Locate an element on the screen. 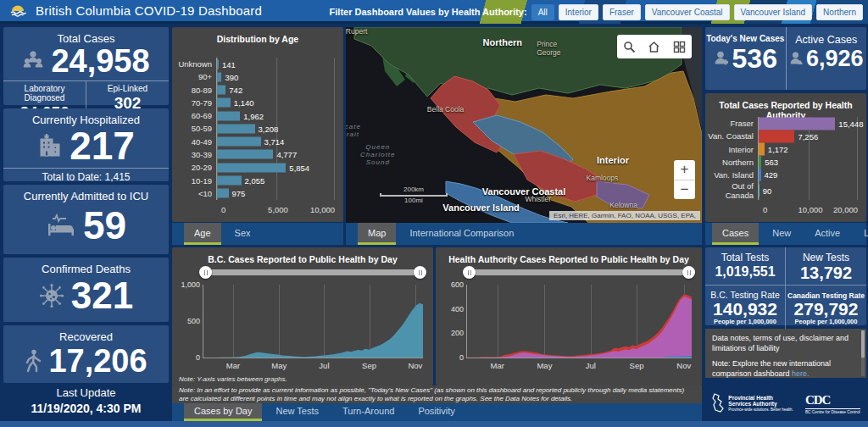  y-tick: 600 is located at coordinates (458, 285).